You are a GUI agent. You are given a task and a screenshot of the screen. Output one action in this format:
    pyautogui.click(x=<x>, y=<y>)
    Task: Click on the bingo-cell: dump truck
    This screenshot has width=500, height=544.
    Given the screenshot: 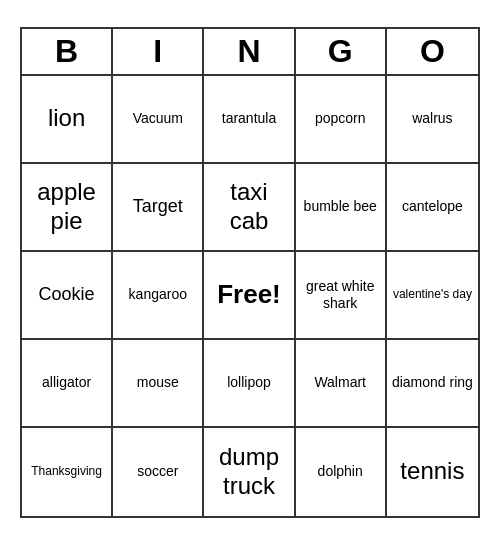 What is the action you would take?
    pyautogui.click(x=250, y=472)
    